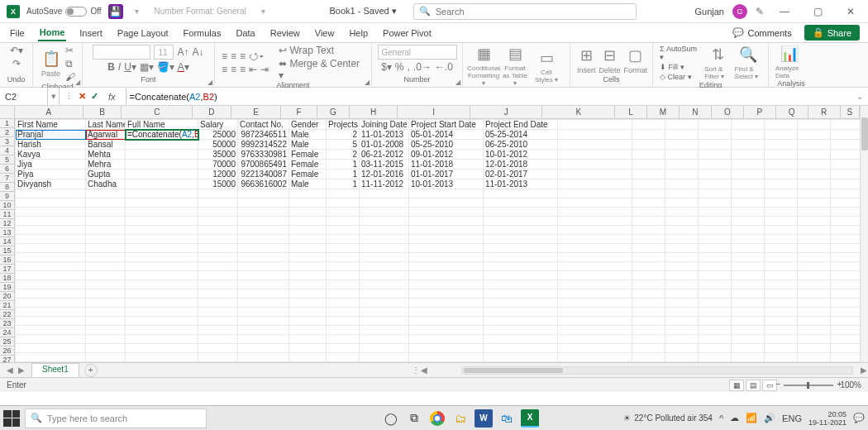  Describe the element at coordinates (51, 135) in the screenshot. I see `cell: Pranjal` at that location.